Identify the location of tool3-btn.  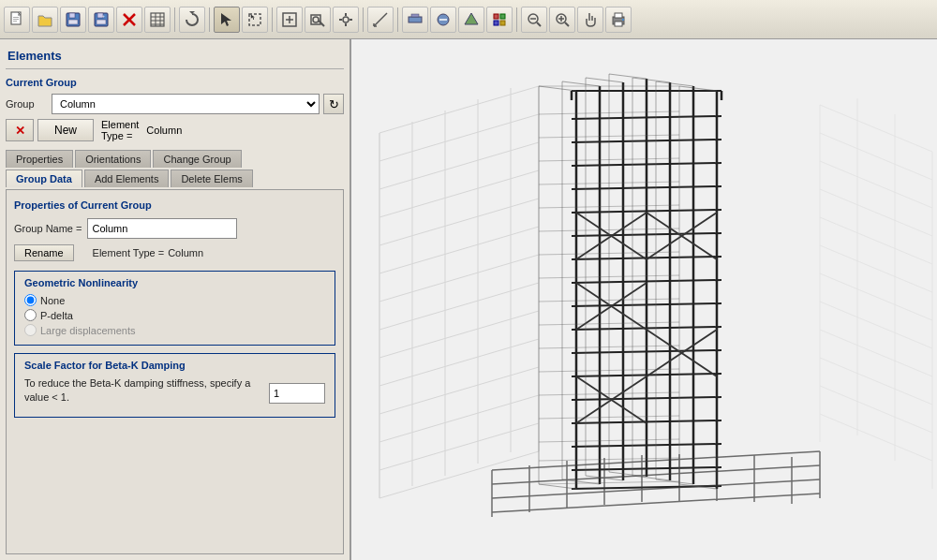
(471, 20).